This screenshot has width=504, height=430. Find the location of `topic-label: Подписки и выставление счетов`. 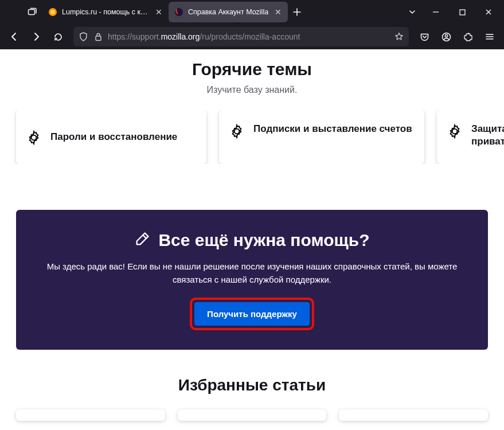

topic-label: Подписки и выставление счетов is located at coordinates (333, 129).